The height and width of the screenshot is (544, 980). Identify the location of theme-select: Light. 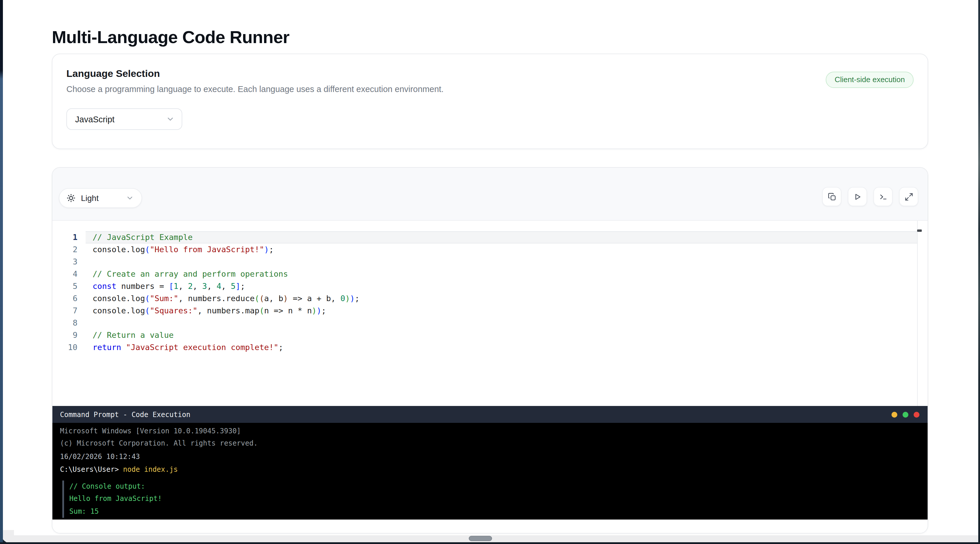
(100, 198).